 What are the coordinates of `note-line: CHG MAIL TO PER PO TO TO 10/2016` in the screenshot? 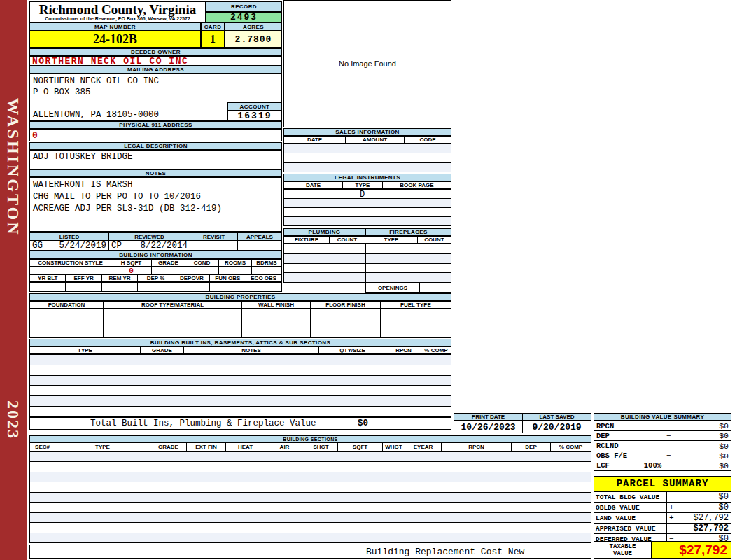 It's located at (155, 197).